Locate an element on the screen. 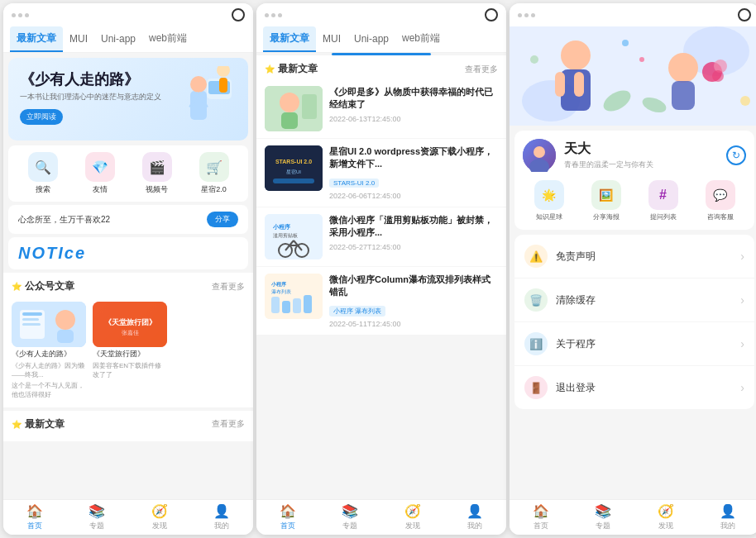 Image resolution: width=756 pixels, height=538 pixels. menu-logout: 🚪 退出登录 › is located at coordinates (634, 388).